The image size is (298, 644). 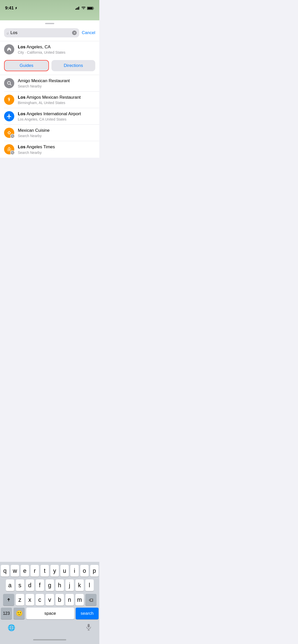 What do you see at coordinates (9, 100) in the screenshot?
I see `restaurant-icon` at bounding box center [9, 100].